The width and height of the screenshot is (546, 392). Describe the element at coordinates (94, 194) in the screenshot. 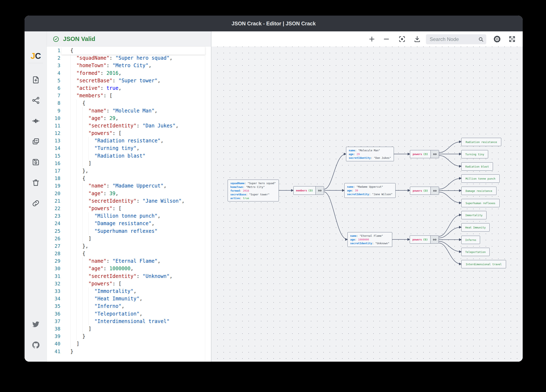

I see `line-code: "age": 39,` at that location.